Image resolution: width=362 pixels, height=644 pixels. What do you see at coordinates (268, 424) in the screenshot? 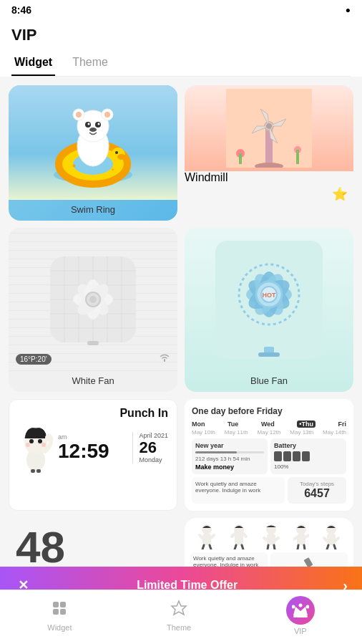
I see `day-wed: Wed` at bounding box center [268, 424].